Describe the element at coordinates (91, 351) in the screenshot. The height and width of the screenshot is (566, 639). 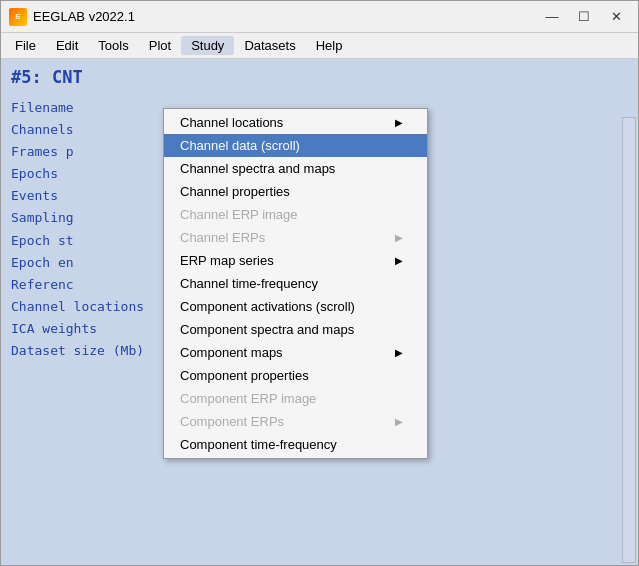
I see `label-dataset-size: Dataset size (Mb)` at that location.